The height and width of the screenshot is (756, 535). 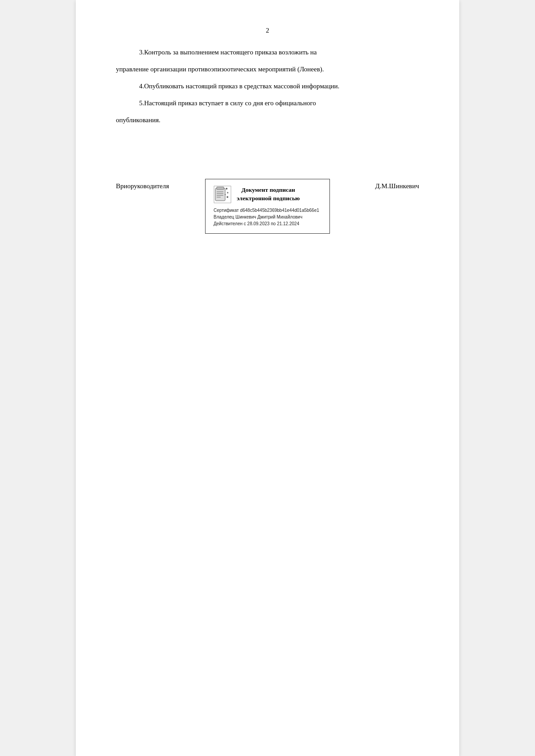 I want to click on stamp-title: Документ подписан электронной подписью, so click(x=268, y=194).